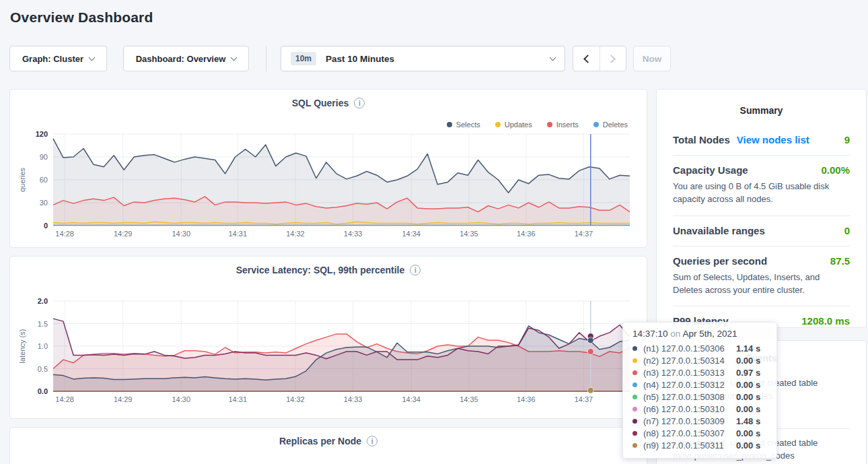  What do you see at coordinates (762, 277) in the screenshot?
I see `summary-row-qps: Queries per second 87.5 Sum of Selects, …` at bounding box center [762, 277].